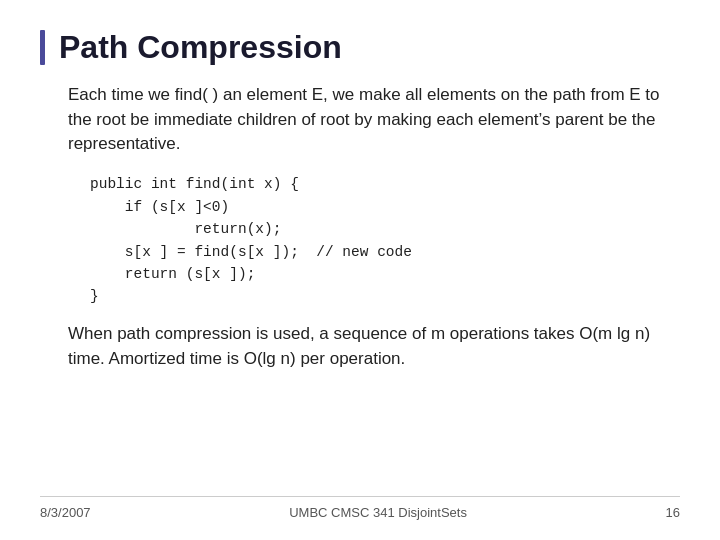 This screenshot has width=720, height=540. What do you see at coordinates (360, 48) in the screenshot?
I see `title-bar: Path Compression` at bounding box center [360, 48].